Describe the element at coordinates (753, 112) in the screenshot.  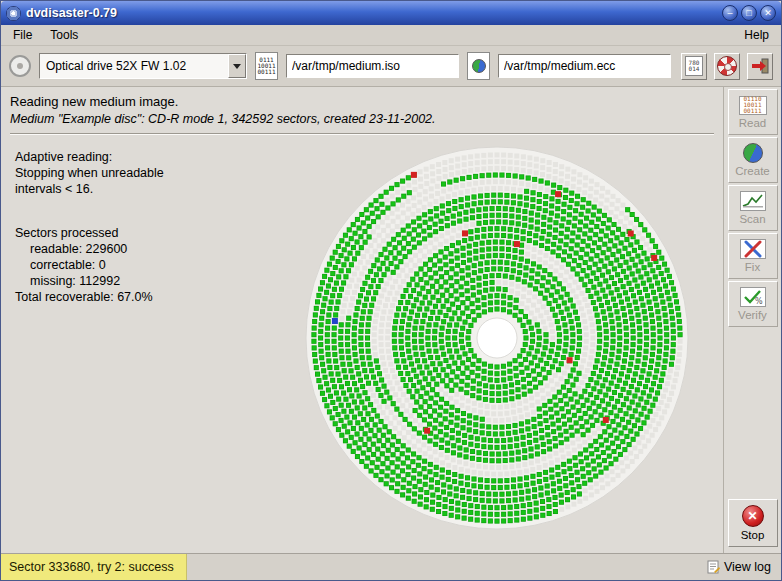
I see `read-button: 01110 10011 00111 Read` at that location.